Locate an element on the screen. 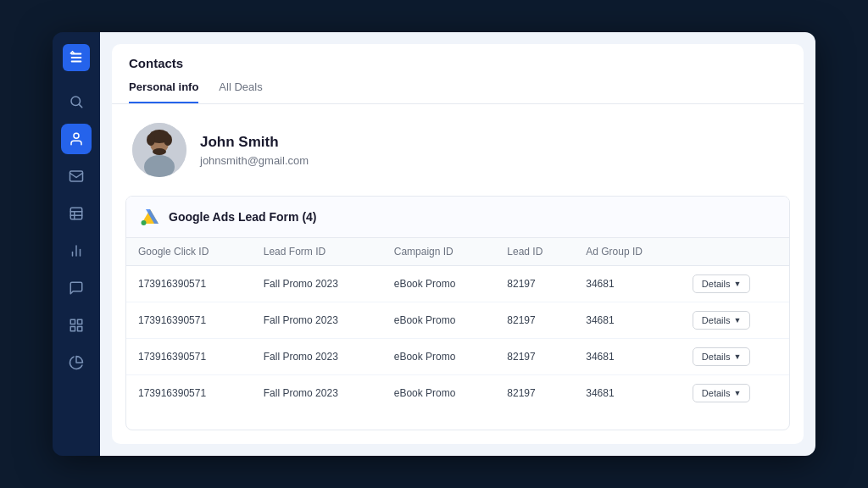 The width and height of the screenshot is (868, 488). panel-title: Contacts is located at coordinates (458, 63).